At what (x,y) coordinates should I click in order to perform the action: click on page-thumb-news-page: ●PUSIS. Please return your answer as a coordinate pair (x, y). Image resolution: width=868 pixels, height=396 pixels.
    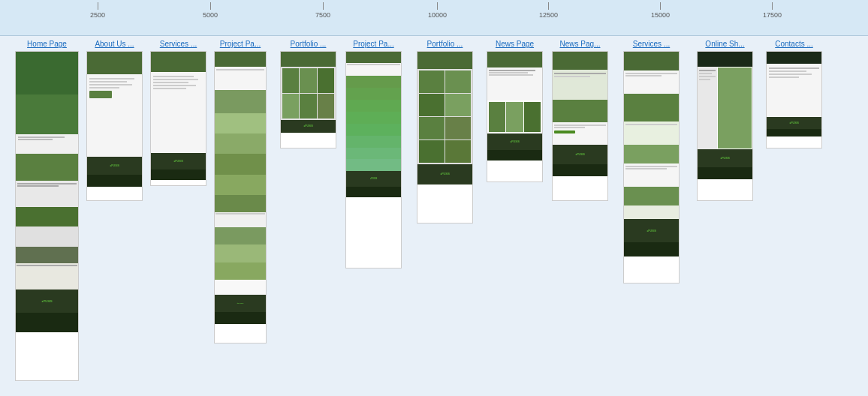
    Looking at the image, I should click on (515, 117).